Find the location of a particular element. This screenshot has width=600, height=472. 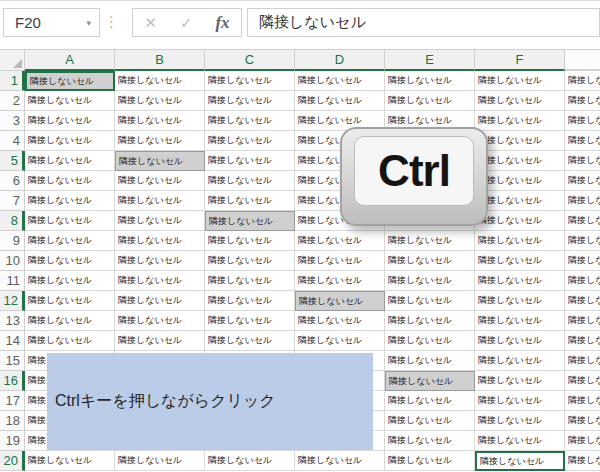

cell-G19: 隣接しないセル is located at coordinates (582, 441).